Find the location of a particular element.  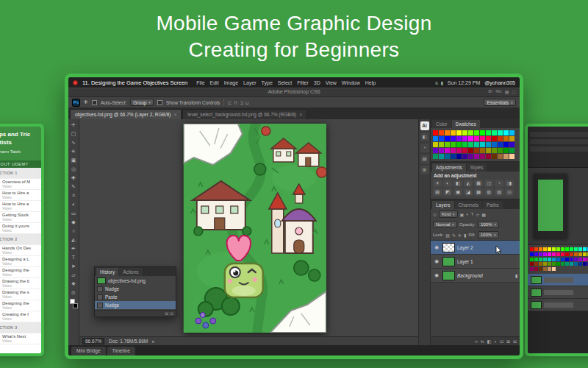

eraser-tool: ▭ is located at coordinates (74, 213).